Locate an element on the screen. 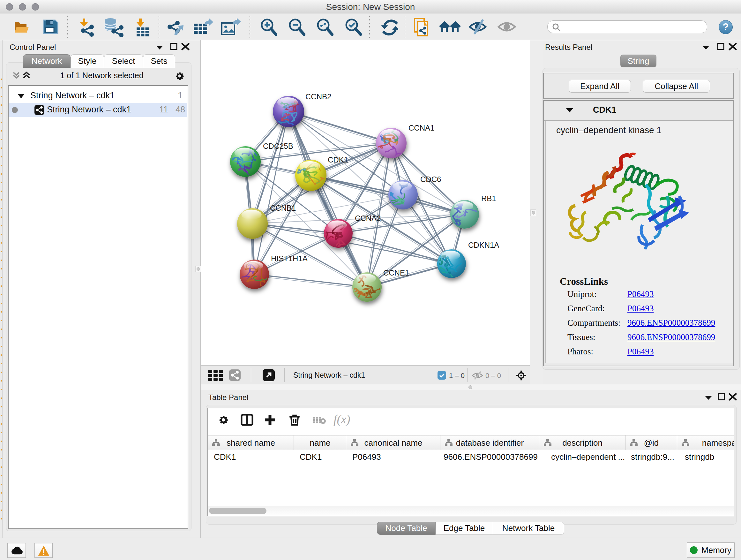 The width and height of the screenshot is (741, 560). svg-text: CCNA1 is located at coordinates (421, 128).